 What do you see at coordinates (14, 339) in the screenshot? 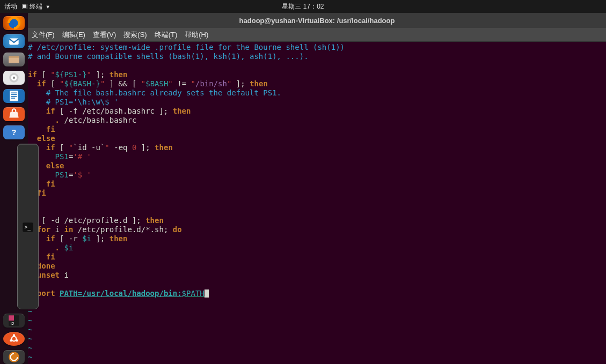
I see `show-applications-icon` at bounding box center [14, 339].